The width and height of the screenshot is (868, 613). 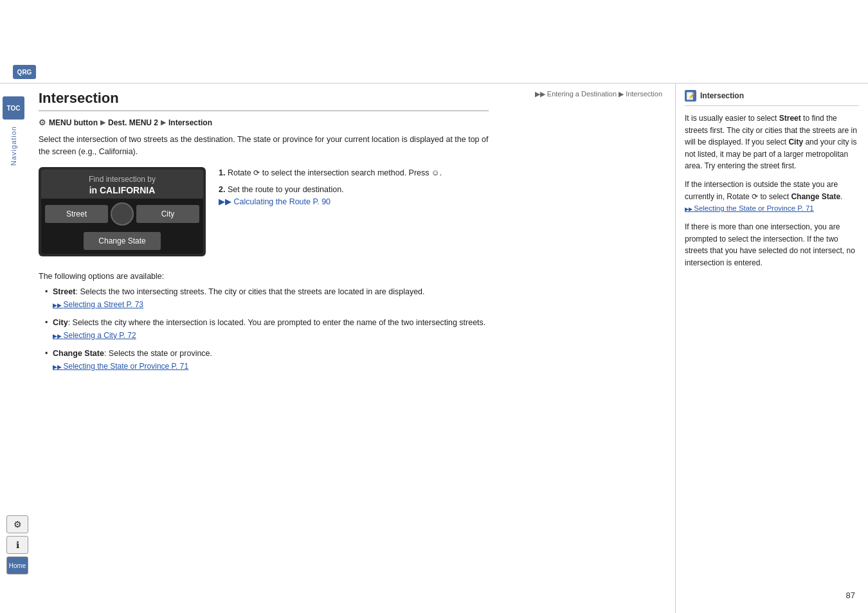 What do you see at coordinates (264, 146) in the screenshot?
I see `intro-text: Select the intersection of two streets a…` at bounding box center [264, 146].